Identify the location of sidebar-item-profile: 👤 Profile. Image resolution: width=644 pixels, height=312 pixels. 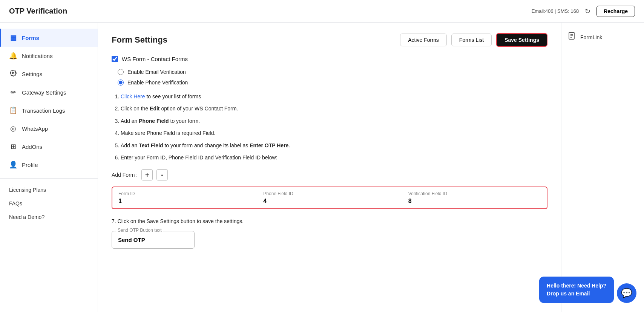
(49, 165).